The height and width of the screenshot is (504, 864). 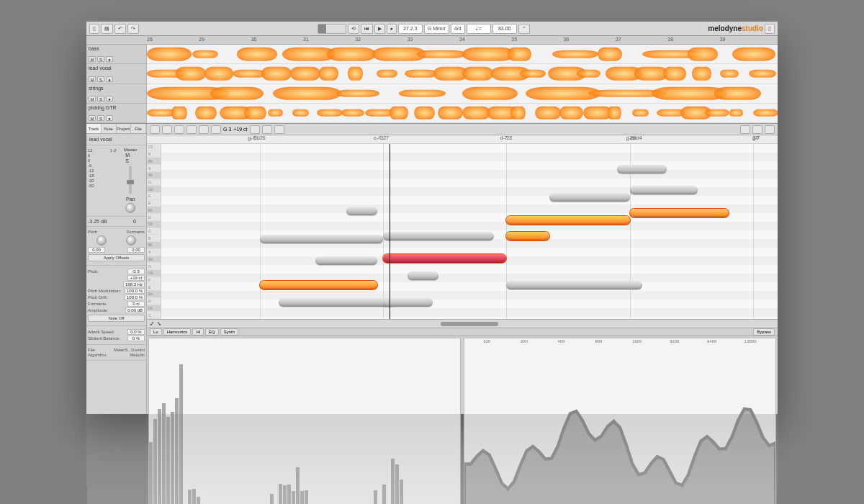 I want to click on chord-label: g-/Bb, so click(x=253, y=138).